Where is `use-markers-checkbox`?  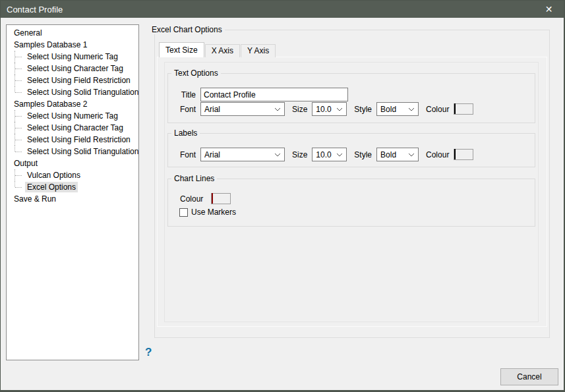 use-markers-checkbox is located at coordinates (183, 212).